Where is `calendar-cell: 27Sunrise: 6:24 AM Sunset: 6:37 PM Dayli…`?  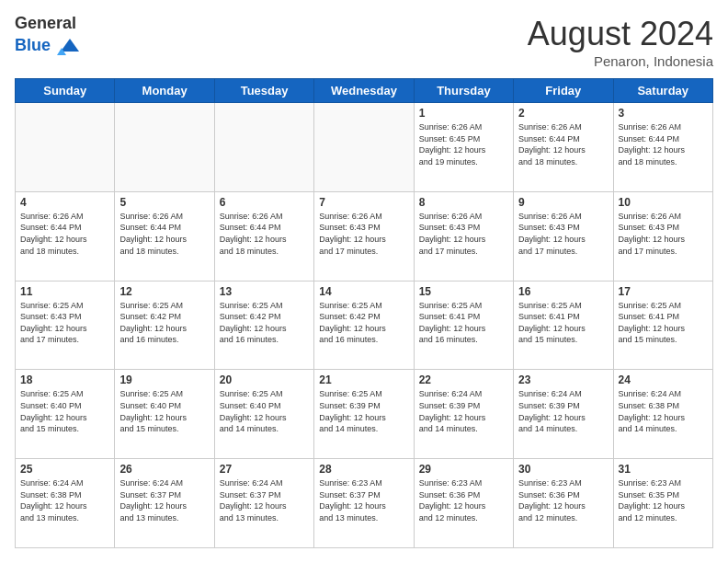
calendar-cell: 27Sunrise: 6:24 AM Sunset: 6:37 PM Dayli… is located at coordinates (264, 504).